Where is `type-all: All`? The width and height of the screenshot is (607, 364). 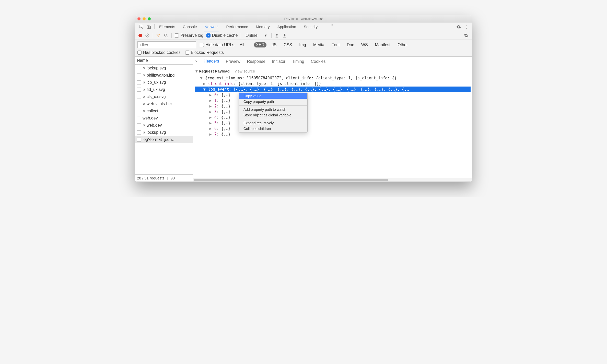 type-all: All is located at coordinates (242, 45).